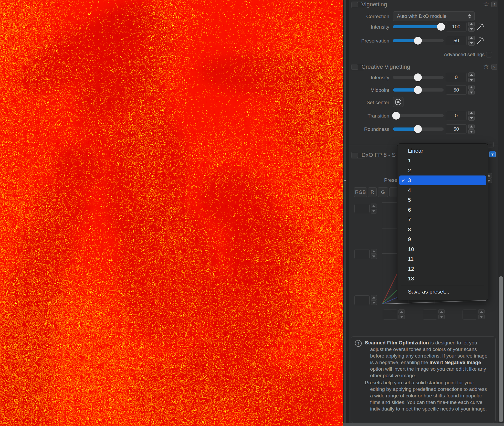 This screenshot has width=504, height=426. I want to click on preset-label: Prese, so click(377, 180).